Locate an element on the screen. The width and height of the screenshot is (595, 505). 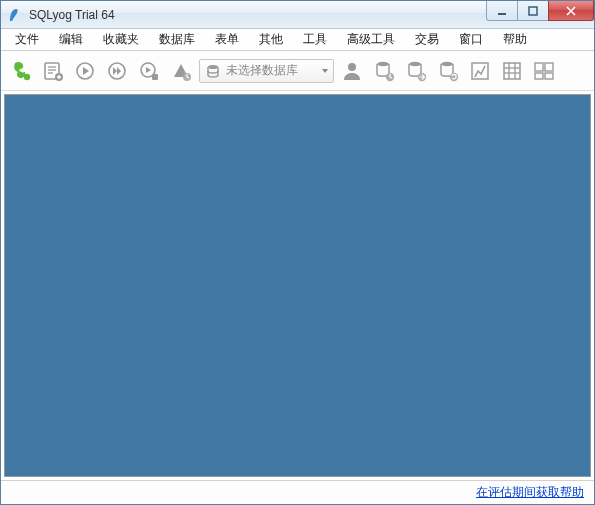
database-selector: 未选择数据库 is located at coordinates (266, 71).